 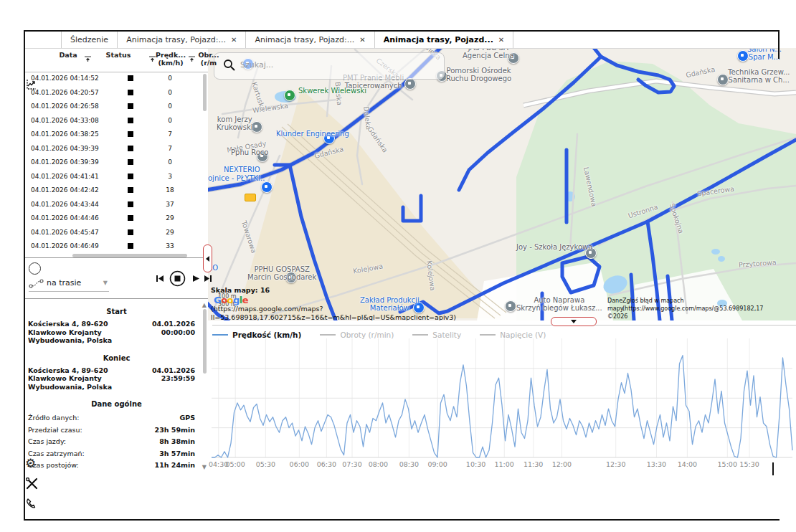 What do you see at coordinates (445, 40) in the screenshot?
I see `tab-3: Animacja trasy, Pojazd...✕` at bounding box center [445, 40].